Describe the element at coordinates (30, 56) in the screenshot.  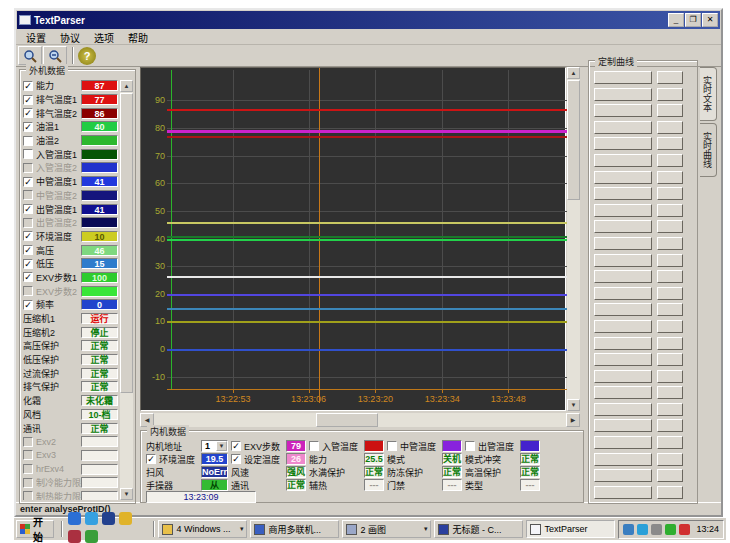
I see `zoom-in-button` at that location.